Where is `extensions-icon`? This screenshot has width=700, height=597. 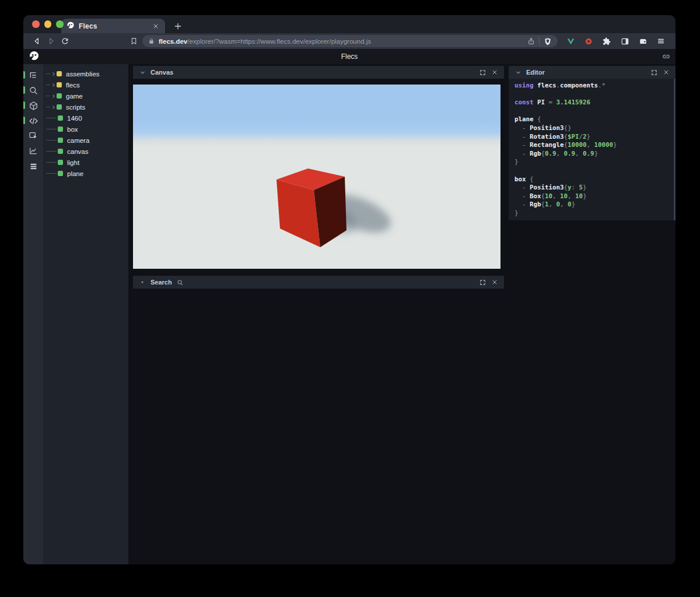
extensions-icon is located at coordinates (607, 41).